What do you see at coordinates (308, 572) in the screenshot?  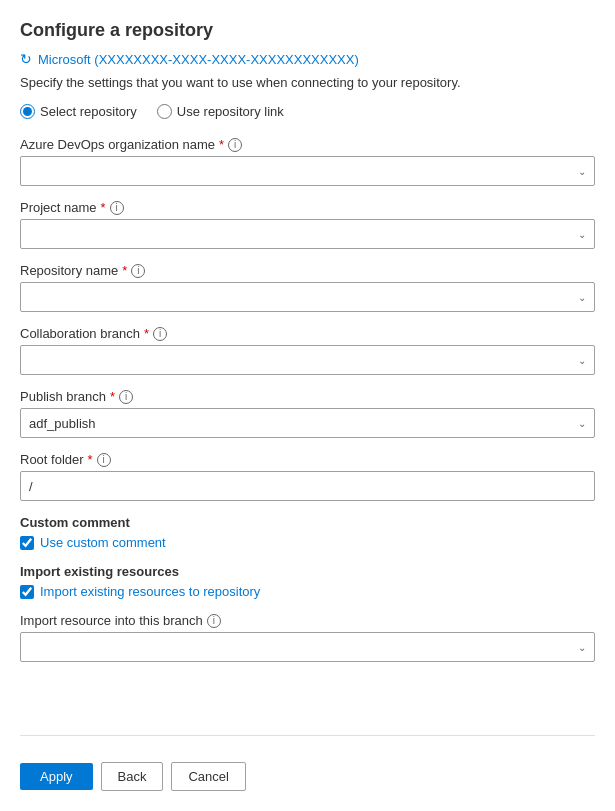 I see `import-resources-heading: Import existing resources` at bounding box center [308, 572].